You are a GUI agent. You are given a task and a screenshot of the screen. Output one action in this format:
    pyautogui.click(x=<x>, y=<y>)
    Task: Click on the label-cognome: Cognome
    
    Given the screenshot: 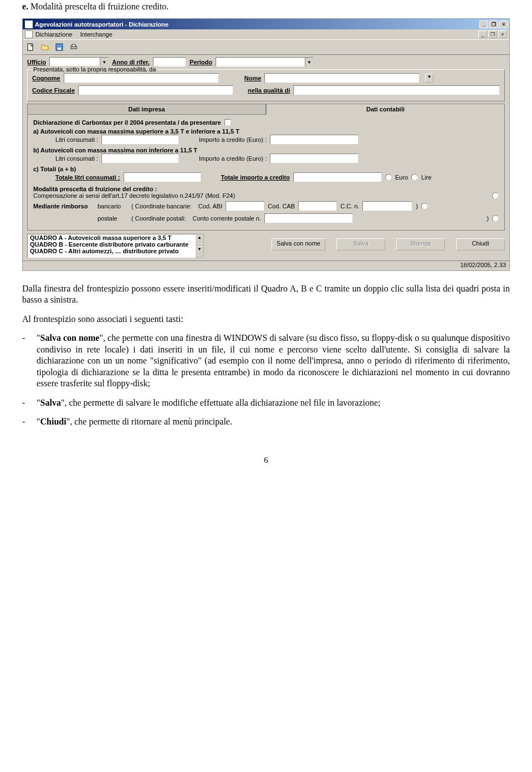 What is the action you would take?
    pyautogui.click(x=47, y=78)
    